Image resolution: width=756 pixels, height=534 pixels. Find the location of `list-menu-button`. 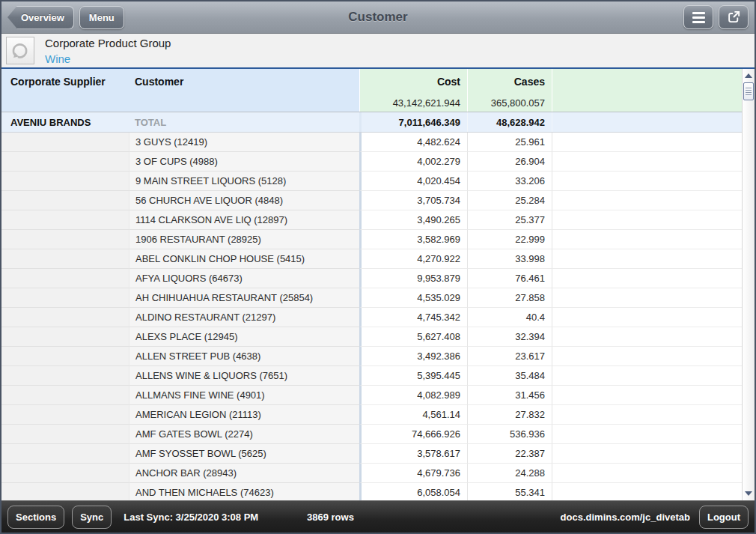

list-menu-button is located at coordinates (698, 17).